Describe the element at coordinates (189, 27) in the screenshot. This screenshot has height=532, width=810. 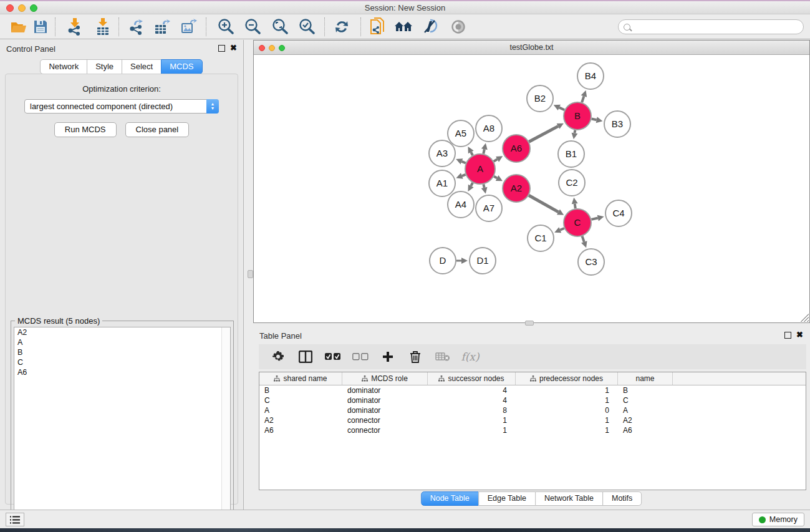
I see `export-image-icon` at that location.